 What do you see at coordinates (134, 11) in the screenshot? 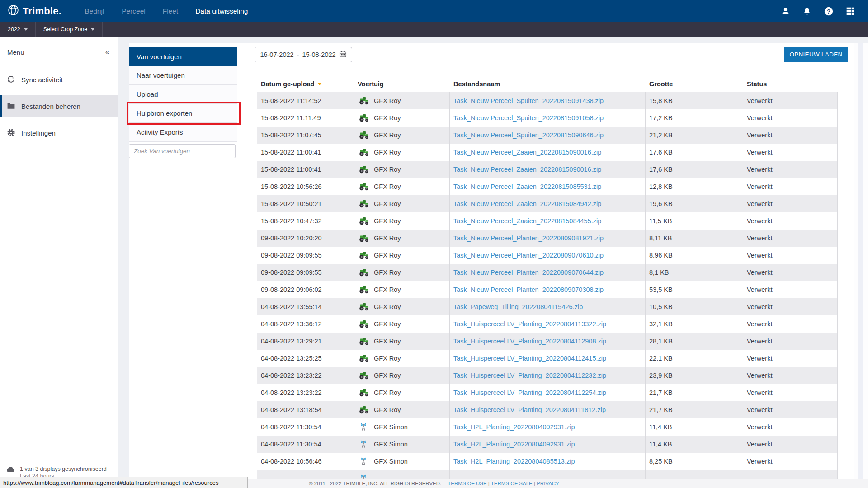
I see `nav-item-perceel: Perceel` at bounding box center [134, 11].